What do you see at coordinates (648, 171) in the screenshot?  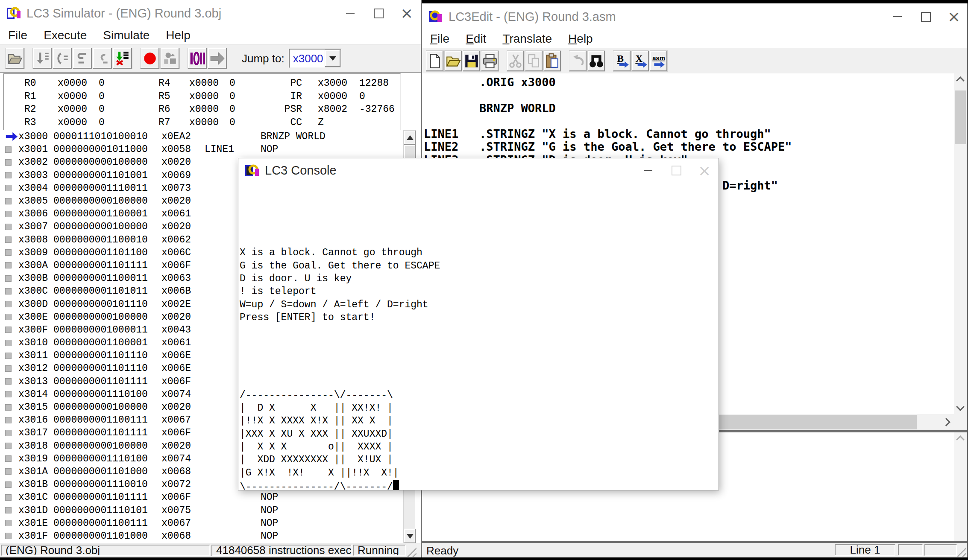 I see `console-minimize-button` at bounding box center [648, 171].